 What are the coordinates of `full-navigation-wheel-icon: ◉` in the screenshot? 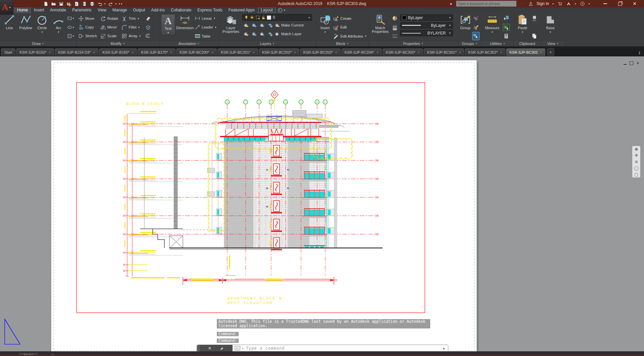 It's located at (636, 149).